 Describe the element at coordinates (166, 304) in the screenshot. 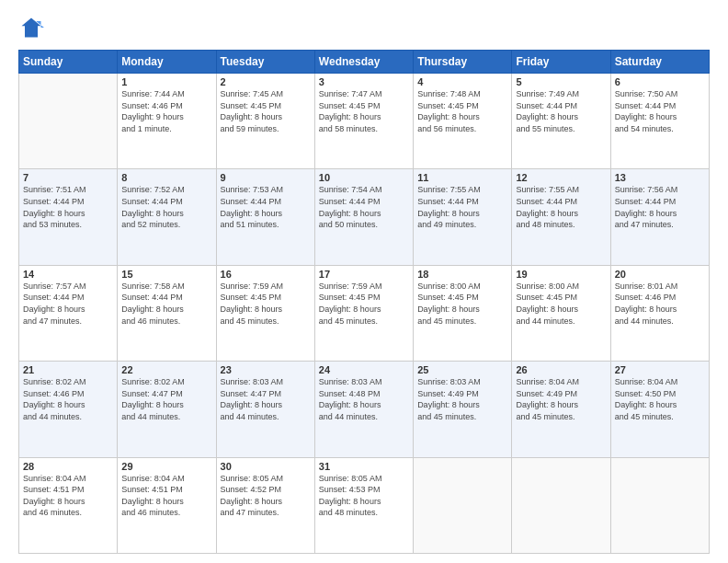

I see `day-info: Sunrise: 7:58 AM Sunset: 4:44 PM Dayligh…` at that location.